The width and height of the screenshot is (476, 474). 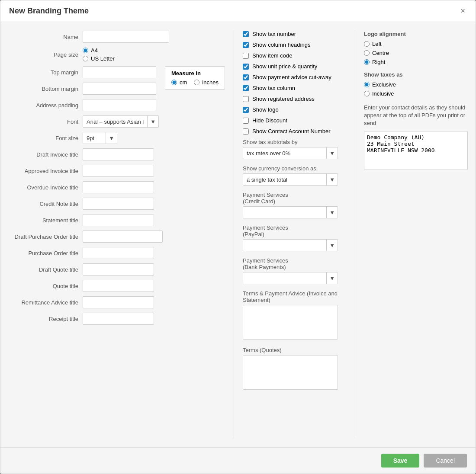 I want to click on top-margin-row: Top margin 1.35, so click(x=83, y=72).